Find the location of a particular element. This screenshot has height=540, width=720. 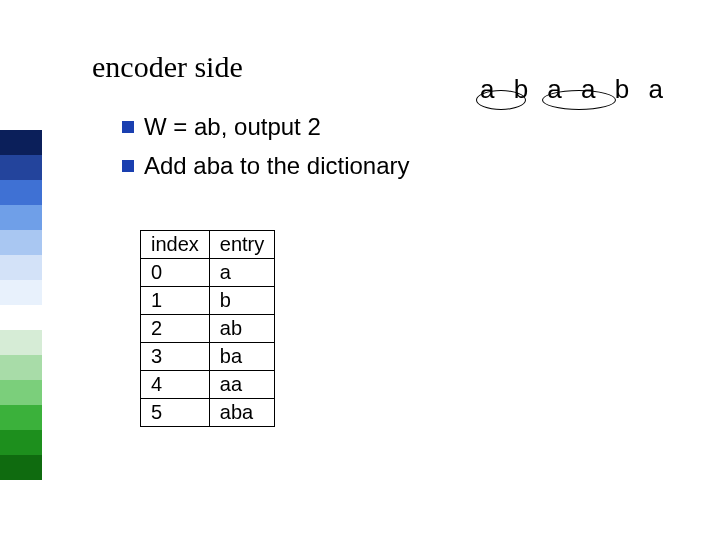

table-row: 5 aba is located at coordinates (208, 413).